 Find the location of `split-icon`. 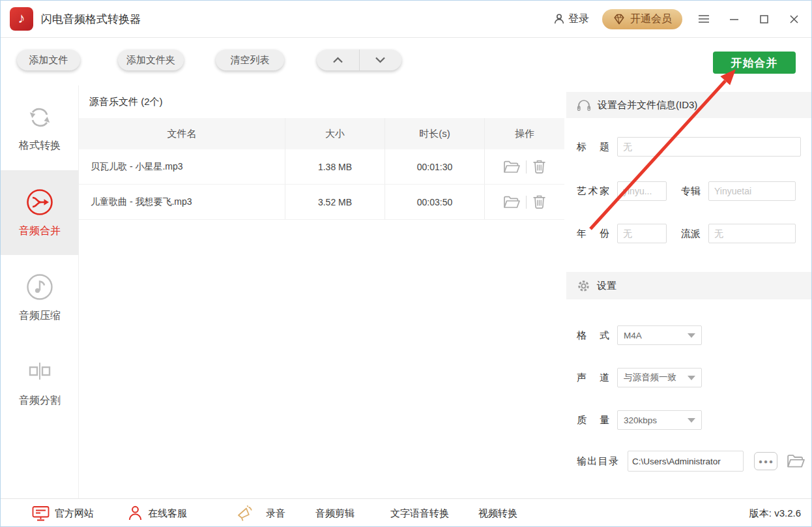

split-icon is located at coordinates (40, 372).